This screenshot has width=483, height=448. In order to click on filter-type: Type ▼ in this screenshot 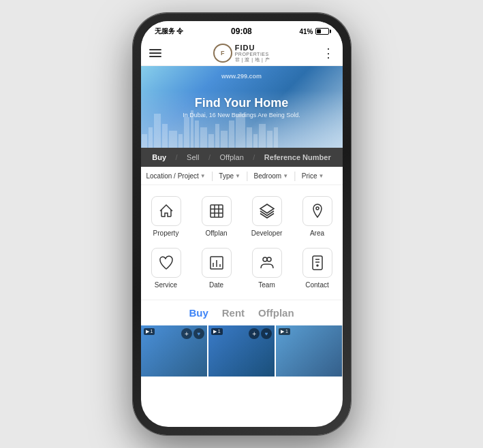, I will do `click(230, 176)`.